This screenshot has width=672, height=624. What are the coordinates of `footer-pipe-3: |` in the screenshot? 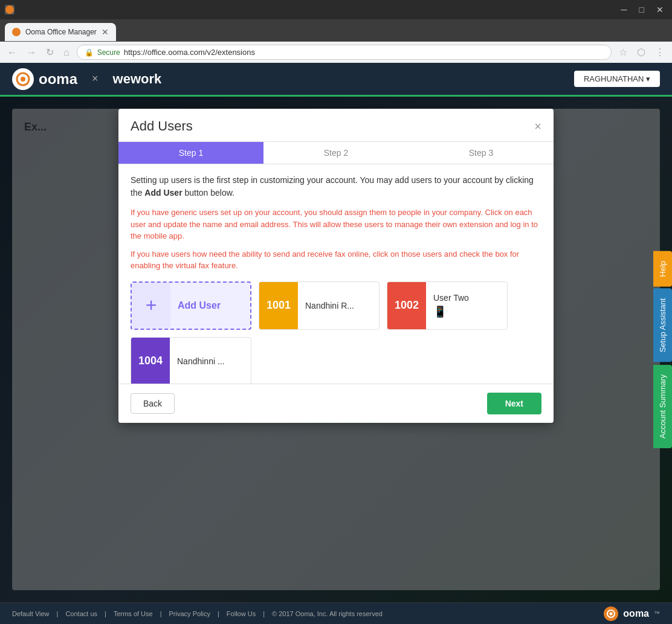 It's located at (161, 614).